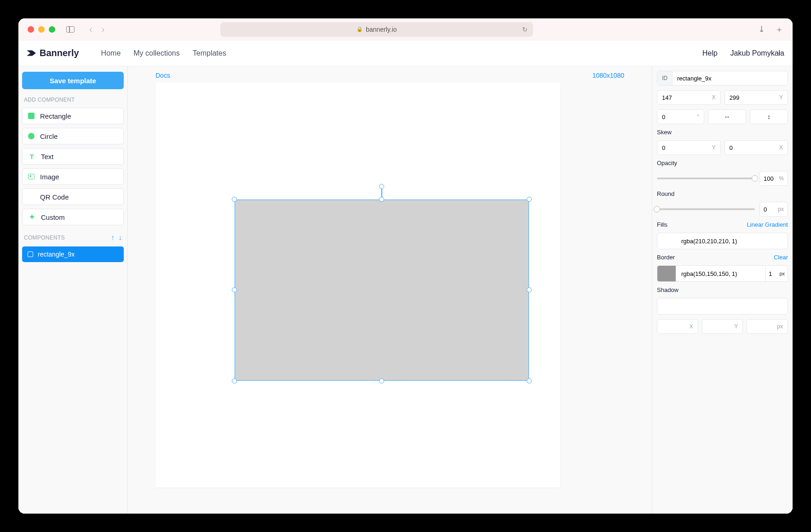 This screenshot has height=532, width=811. I want to click on position-y-input, so click(756, 97).